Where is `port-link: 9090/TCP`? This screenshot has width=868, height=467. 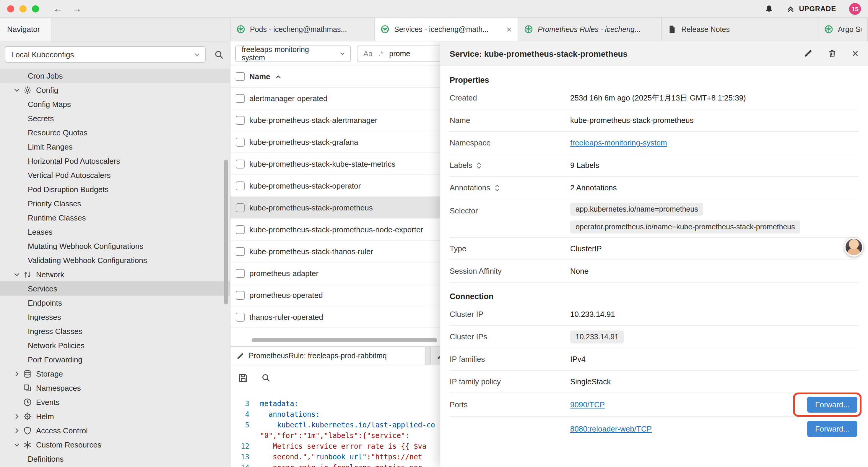
port-link: 9090/TCP is located at coordinates (588, 405).